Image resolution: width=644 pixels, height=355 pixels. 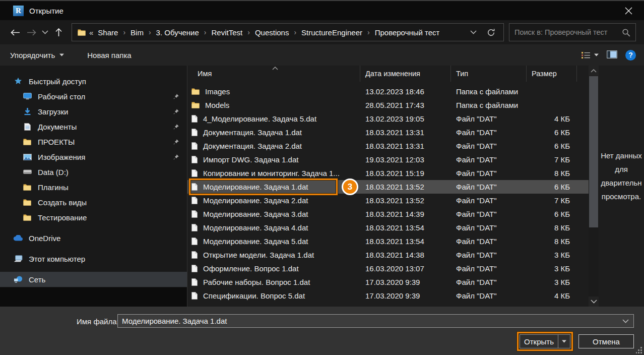 I want to click on file-date: 18.03.2021 14:39, so click(x=406, y=214).